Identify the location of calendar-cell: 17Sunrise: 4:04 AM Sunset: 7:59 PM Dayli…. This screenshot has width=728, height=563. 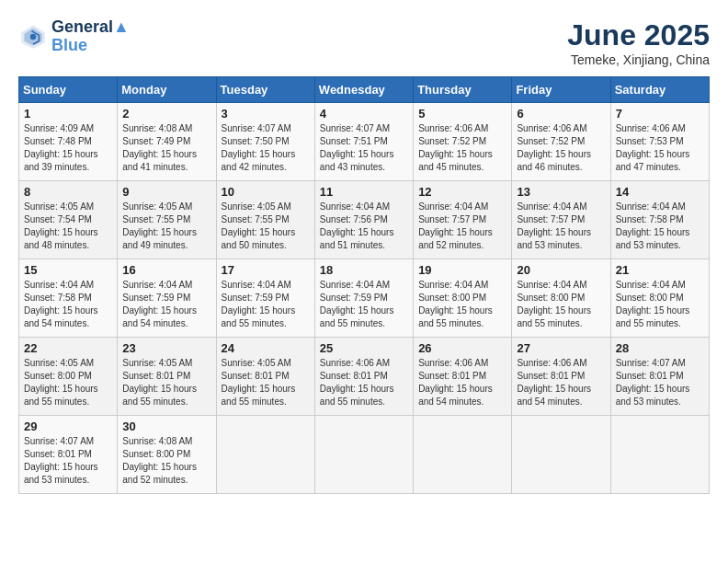
(265, 298).